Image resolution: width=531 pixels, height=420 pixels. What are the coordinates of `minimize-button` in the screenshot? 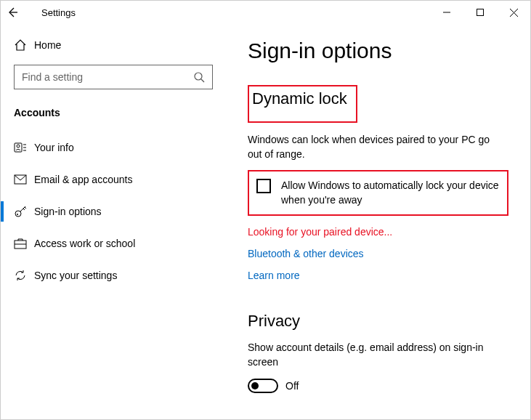 It's located at (447, 12).